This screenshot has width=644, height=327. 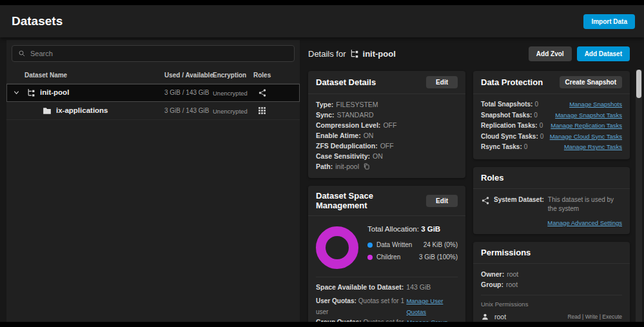 What do you see at coordinates (552, 147) in the screenshot?
I see `protection-row: Rsync Tasks:0 Manage Rsync Tasks` at bounding box center [552, 147].